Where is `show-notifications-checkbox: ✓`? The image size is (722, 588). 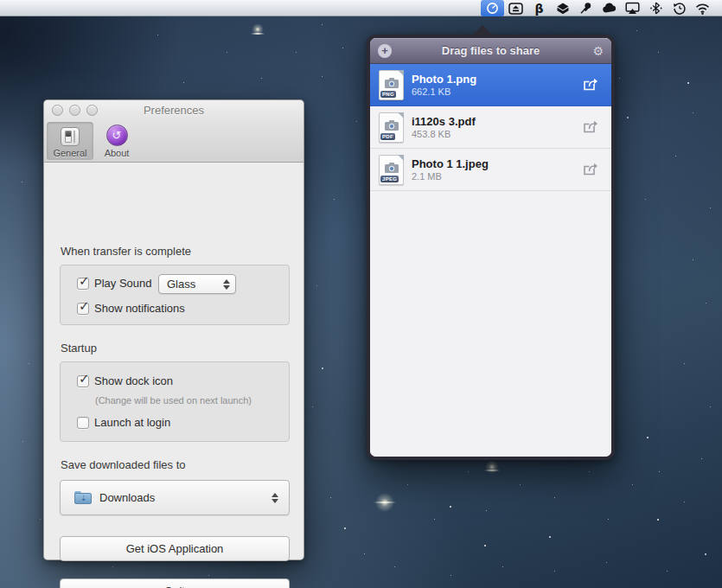 show-notifications-checkbox: ✓ is located at coordinates (83, 309).